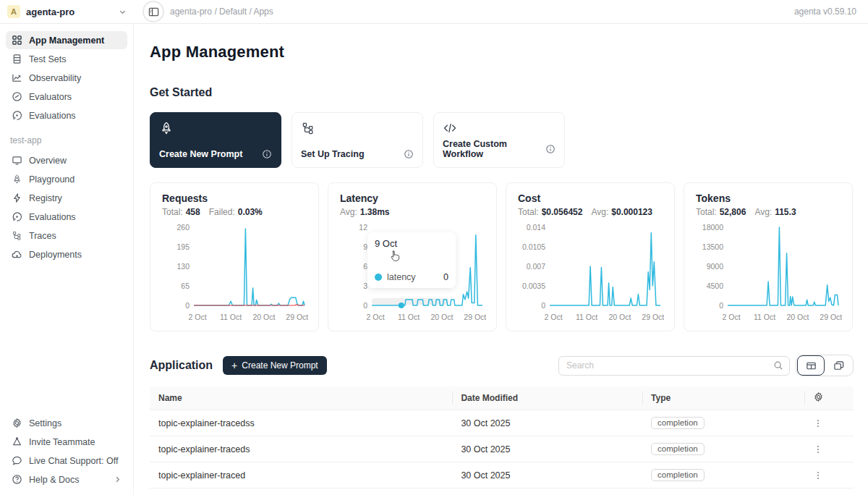  I want to click on table-row: career-assessment27 Oct 2025completion, so click(502, 492).